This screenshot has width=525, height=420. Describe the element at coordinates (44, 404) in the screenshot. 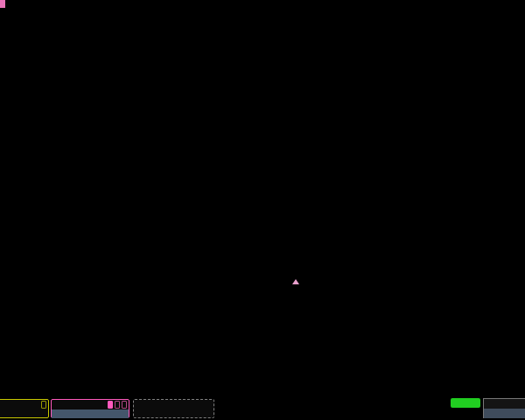

I see `c1-coupling-tag` at that location.